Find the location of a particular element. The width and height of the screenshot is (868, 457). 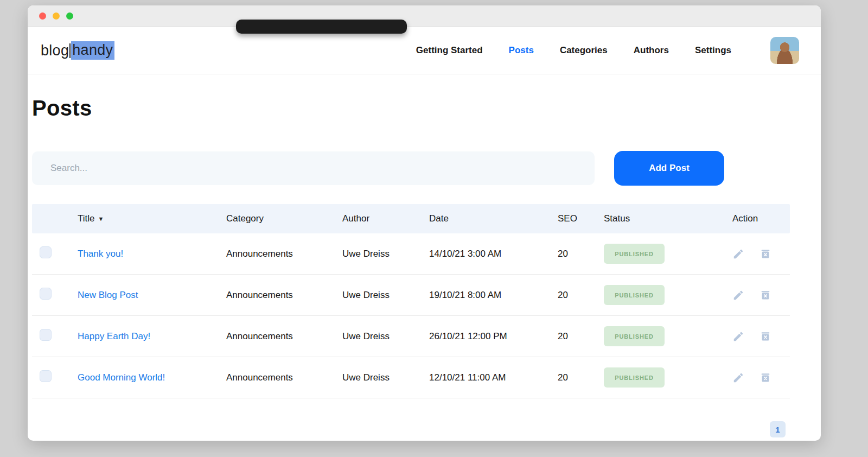

header-category: Category is located at coordinates (284, 219).